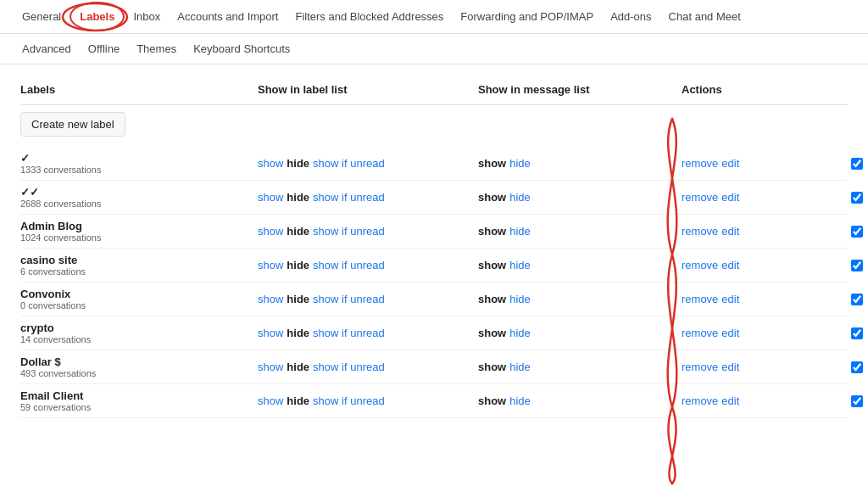 This screenshot has width=868, height=498. What do you see at coordinates (42, 17) in the screenshot?
I see `nav-general: General` at bounding box center [42, 17].